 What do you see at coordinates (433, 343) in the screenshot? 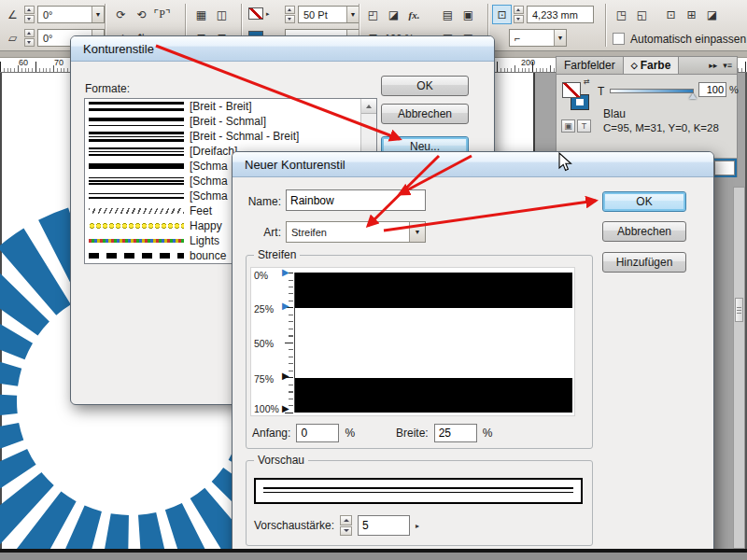
I see `stripe-canvas` at bounding box center [433, 343].